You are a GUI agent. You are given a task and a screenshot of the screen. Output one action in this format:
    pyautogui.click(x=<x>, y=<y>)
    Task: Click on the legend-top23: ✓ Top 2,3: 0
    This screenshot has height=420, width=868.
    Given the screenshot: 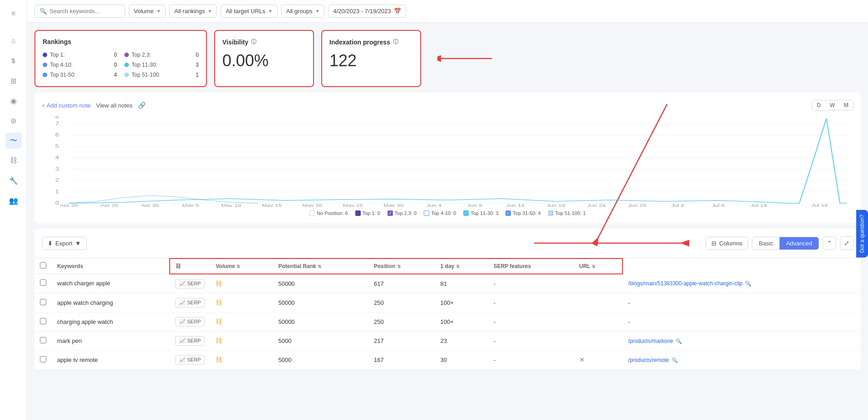 What is the action you would take?
    pyautogui.click(x=402, y=213)
    